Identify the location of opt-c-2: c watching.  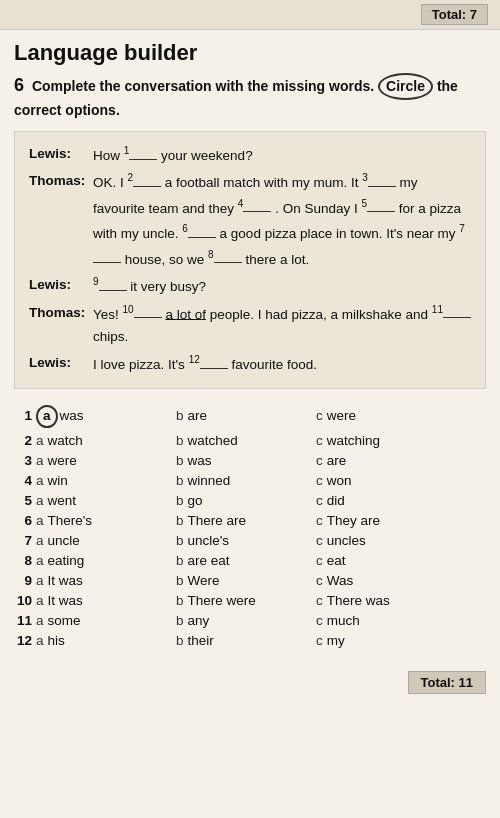
(348, 440).